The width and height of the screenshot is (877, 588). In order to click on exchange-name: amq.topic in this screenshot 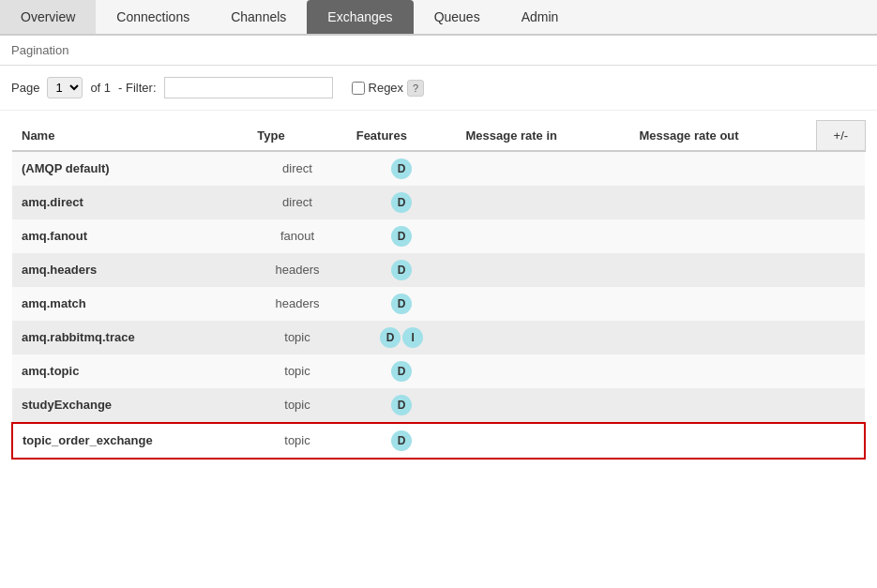, I will do `click(129, 371)`.